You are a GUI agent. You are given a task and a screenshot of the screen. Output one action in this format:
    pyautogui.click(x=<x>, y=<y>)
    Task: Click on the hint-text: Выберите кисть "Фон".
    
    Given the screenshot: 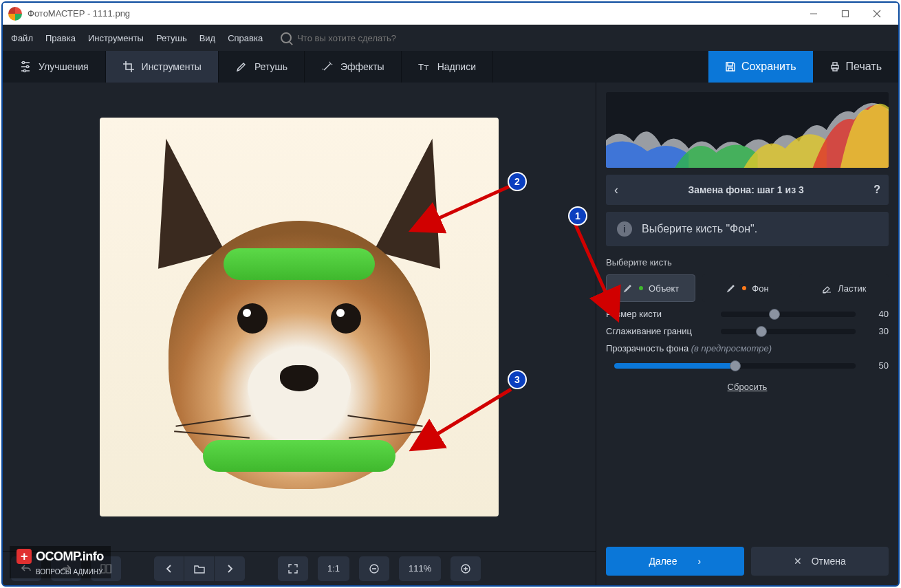 What is the action you would take?
    pyautogui.click(x=699, y=229)
    